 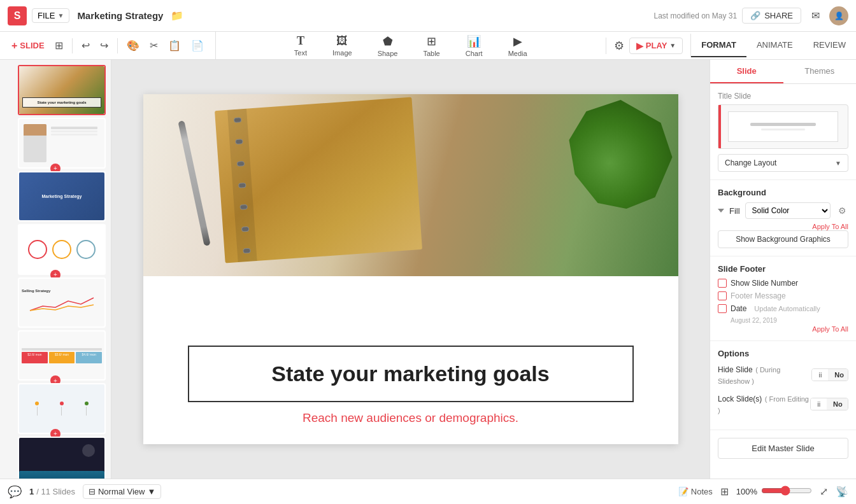 I want to click on slide-wrapper-7: 7, so click(x=55, y=409).